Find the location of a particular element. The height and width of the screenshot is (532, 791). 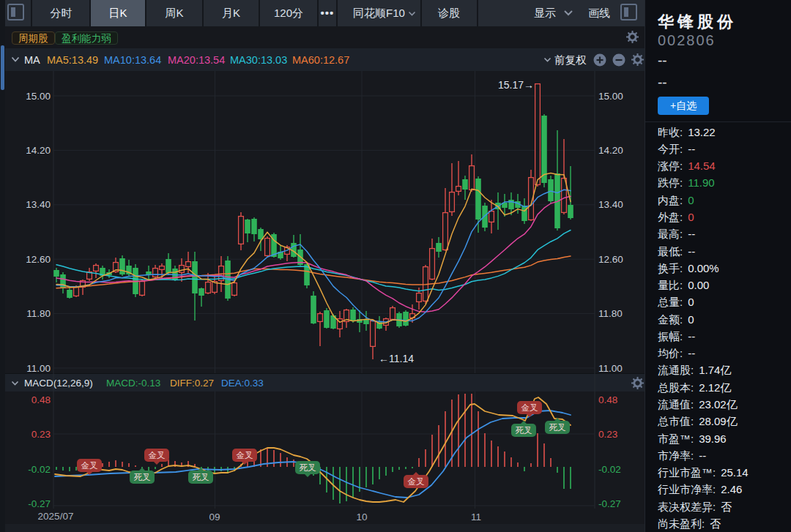

svg-text: 10 is located at coordinates (362, 517).